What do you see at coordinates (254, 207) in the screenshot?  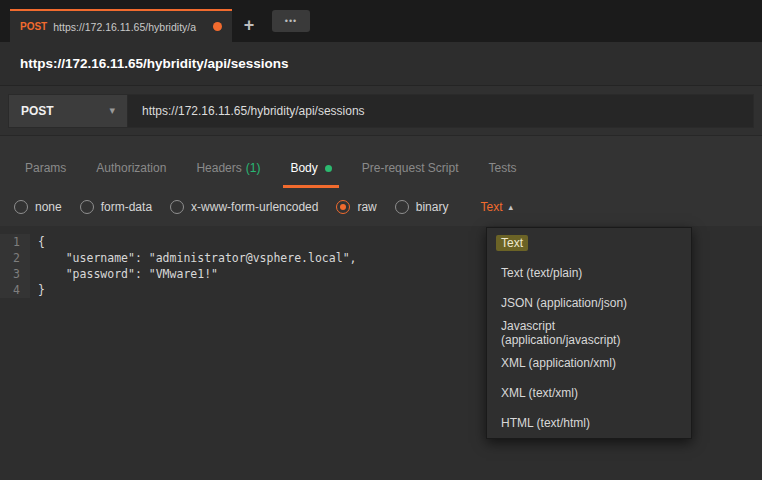 I see `body-mode-urlencoded-label: x-www-form-urlencoded` at bounding box center [254, 207].